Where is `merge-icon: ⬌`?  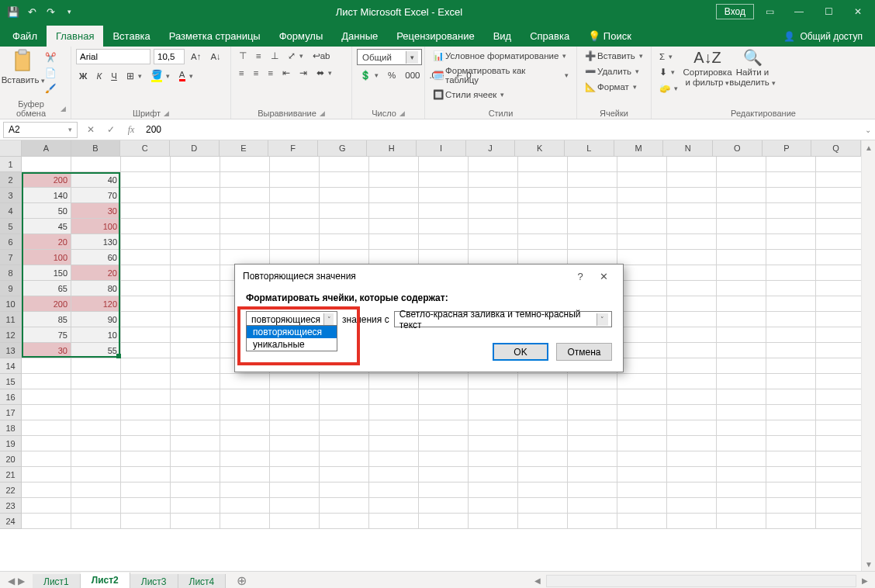
merge-icon: ⬌ is located at coordinates (324, 73).